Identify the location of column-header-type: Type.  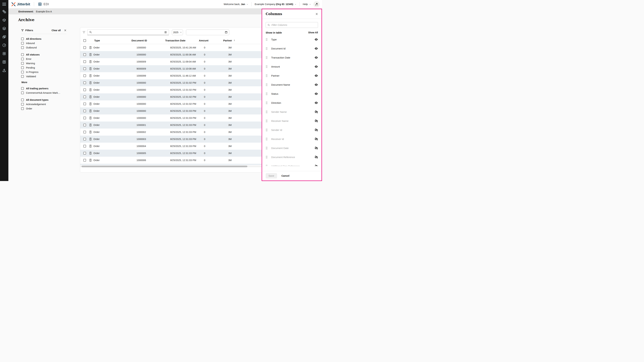
(110, 40).